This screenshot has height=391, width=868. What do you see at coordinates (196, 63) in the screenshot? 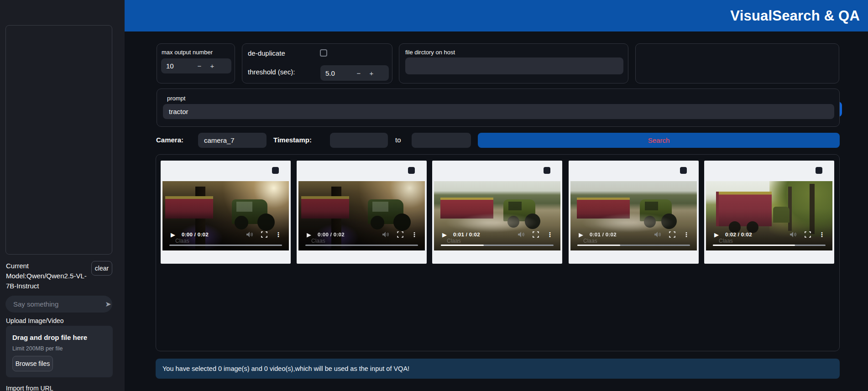
I see `max-output-panel: max output number − +` at bounding box center [196, 63].